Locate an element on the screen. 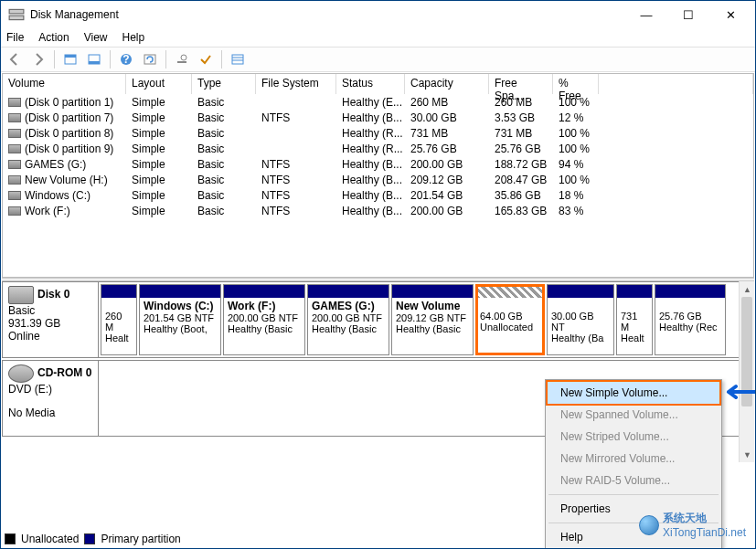 This screenshot has height=549, width=756. partition: 731 MHealt is located at coordinates (634, 320).